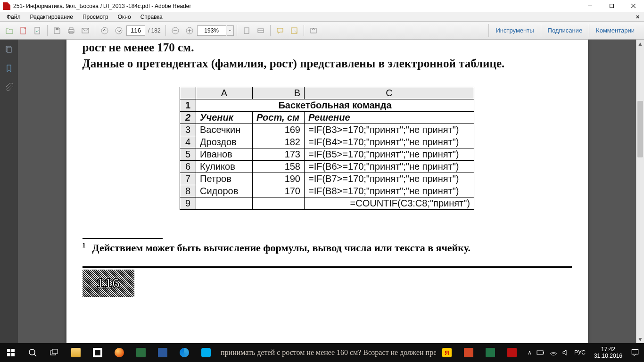 The height and width of the screenshot is (362, 644). What do you see at coordinates (640, 43) in the screenshot?
I see `scroll-up-button: ▲` at bounding box center [640, 43].